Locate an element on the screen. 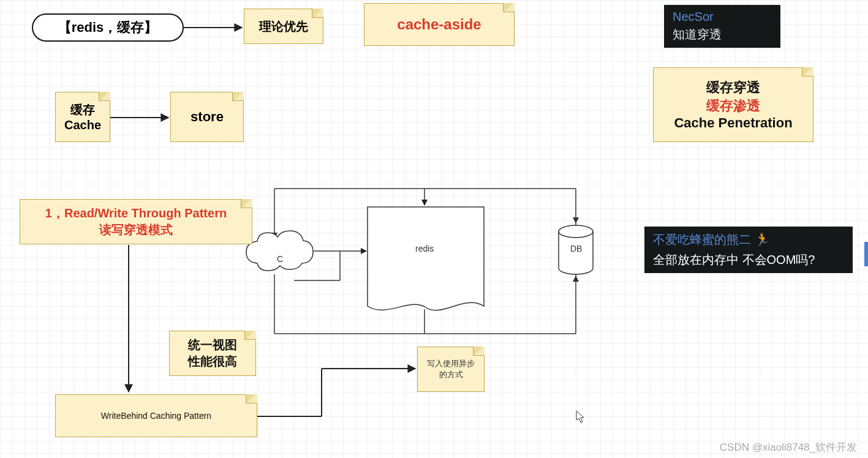 This screenshot has width=868, height=458. chat1-msg: 知道穿透 is located at coordinates (722, 34).